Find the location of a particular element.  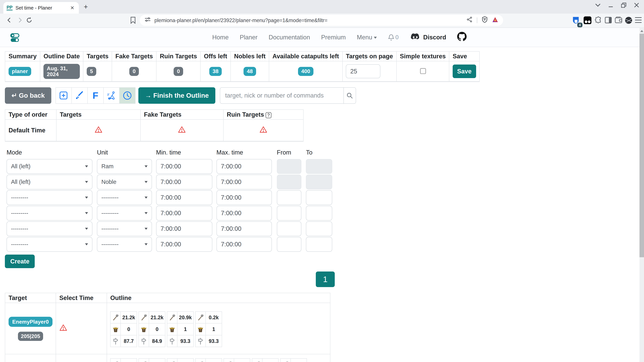

page-1-button: 1 is located at coordinates (325, 279).